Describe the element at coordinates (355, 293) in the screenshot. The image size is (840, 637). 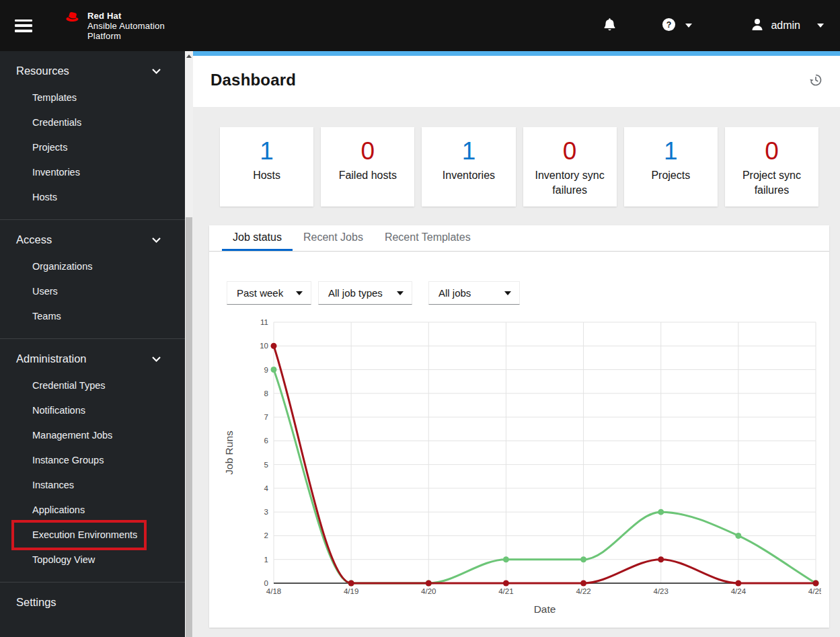
I see `job-type-select-value: All job types` at that location.